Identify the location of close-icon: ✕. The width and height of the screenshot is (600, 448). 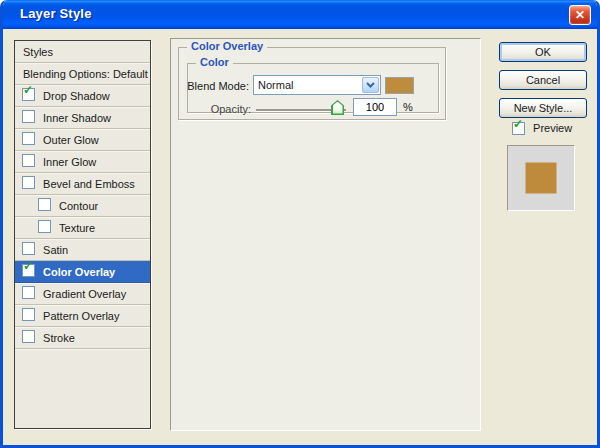
(580, 15).